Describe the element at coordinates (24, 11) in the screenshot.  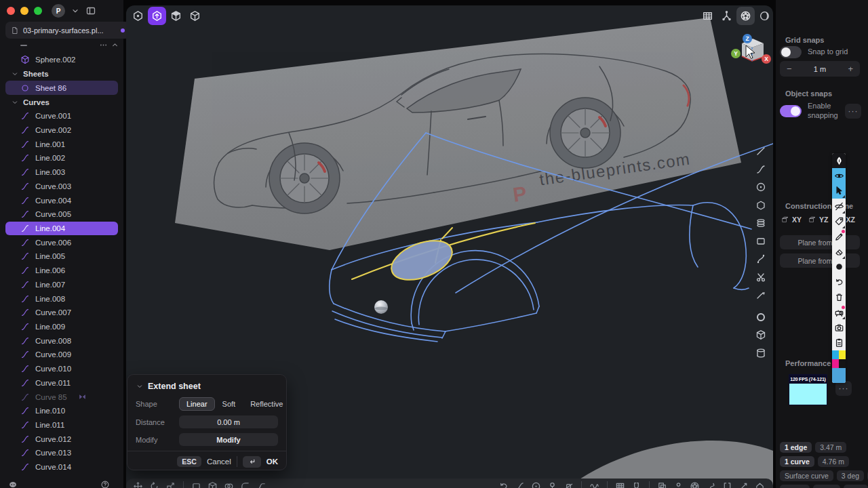
I see `minimize-button` at that location.